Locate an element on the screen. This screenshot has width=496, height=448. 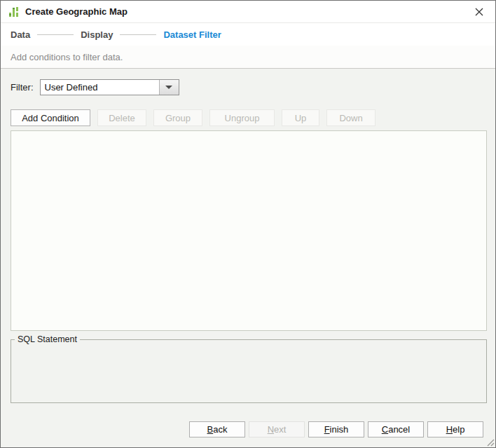
close-icon is located at coordinates (479, 12).